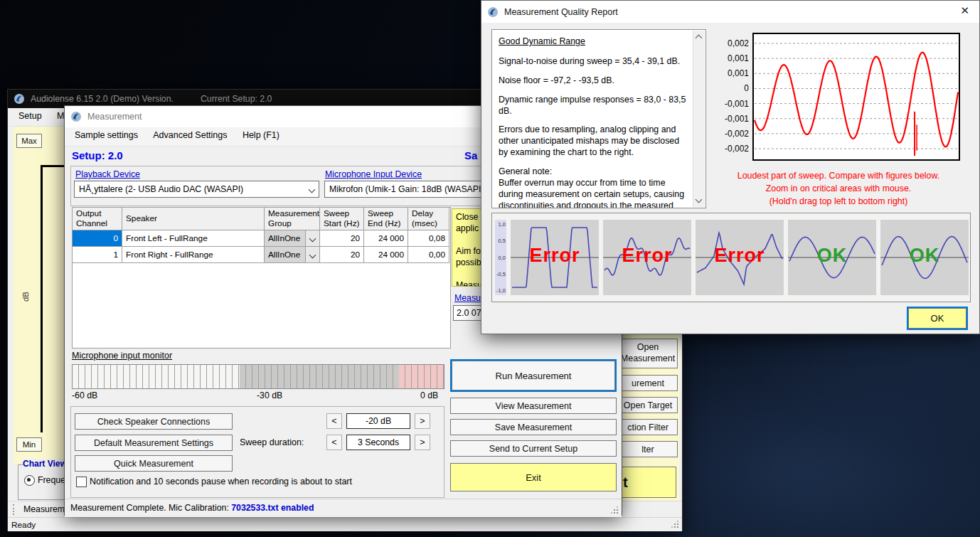  I want to click on cell-end-0: 24 000, so click(386, 239).